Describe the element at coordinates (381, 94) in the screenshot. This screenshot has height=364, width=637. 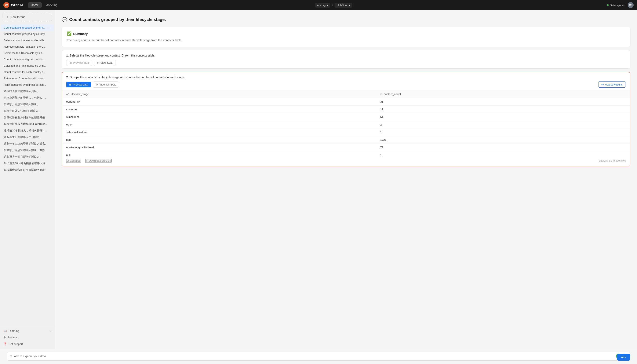
I see `num-col-icon: ⊞` at that location.